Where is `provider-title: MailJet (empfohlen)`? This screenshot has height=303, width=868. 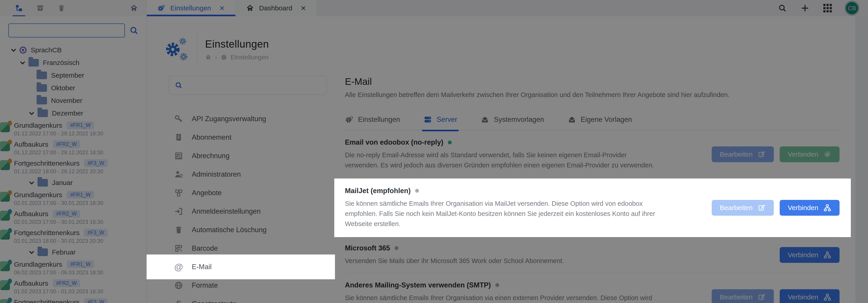 provider-title: MailJet (empfohlen) is located at coordinates (378, 191).